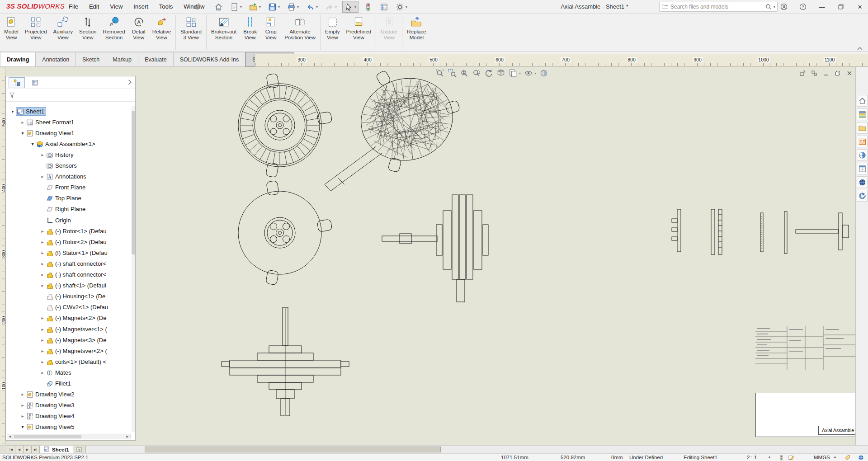  Describe the element at coordinates (274, 7) in the screenshot. I see `save-button: ▾` at that location.